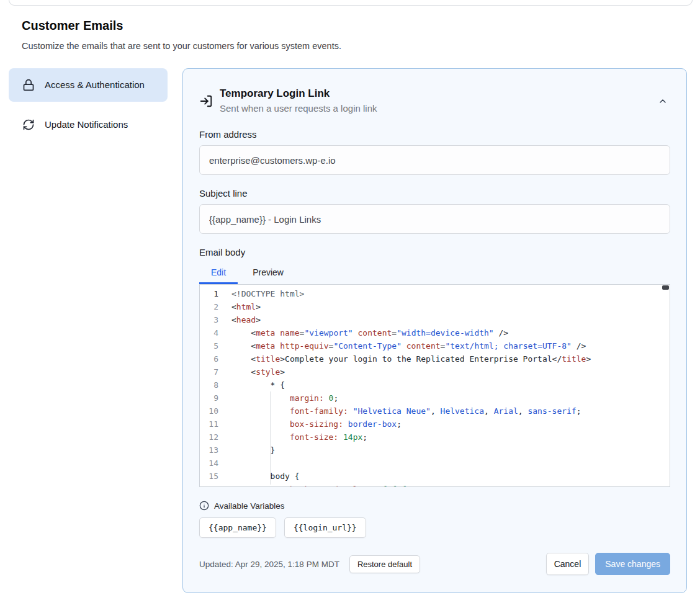  What do you see at coordinates (209, 450) in the screenshot?
I see `line-number: 13` at bounding box center [209, 450].